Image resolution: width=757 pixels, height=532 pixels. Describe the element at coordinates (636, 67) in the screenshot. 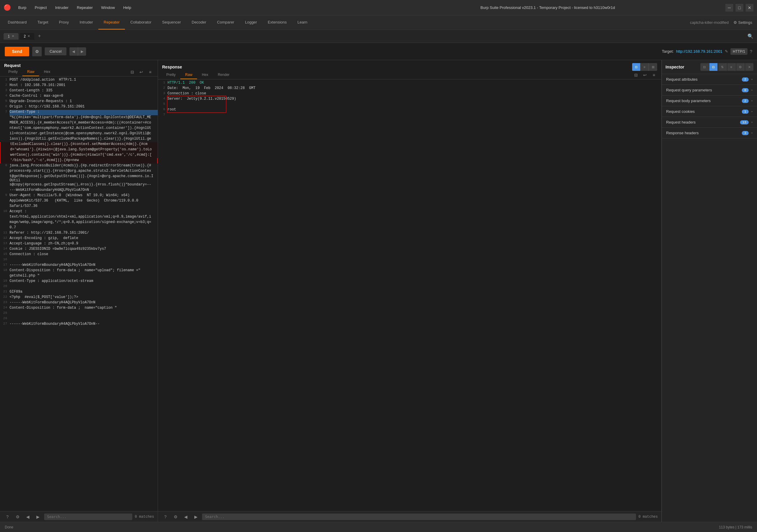

I see `view-split-button: ⊟` at that location.